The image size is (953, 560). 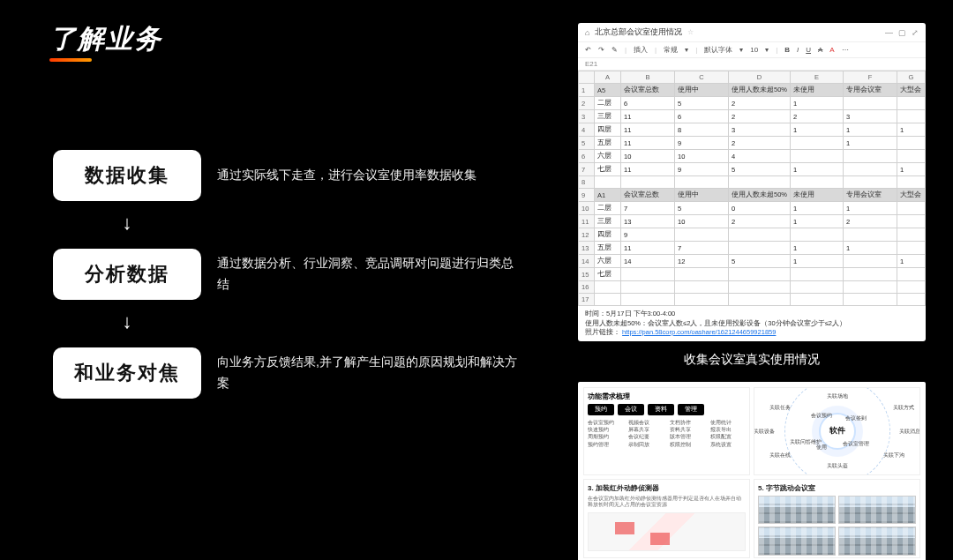 I want to click on panel1-item: 资料共享, so click(x=687, y=429).